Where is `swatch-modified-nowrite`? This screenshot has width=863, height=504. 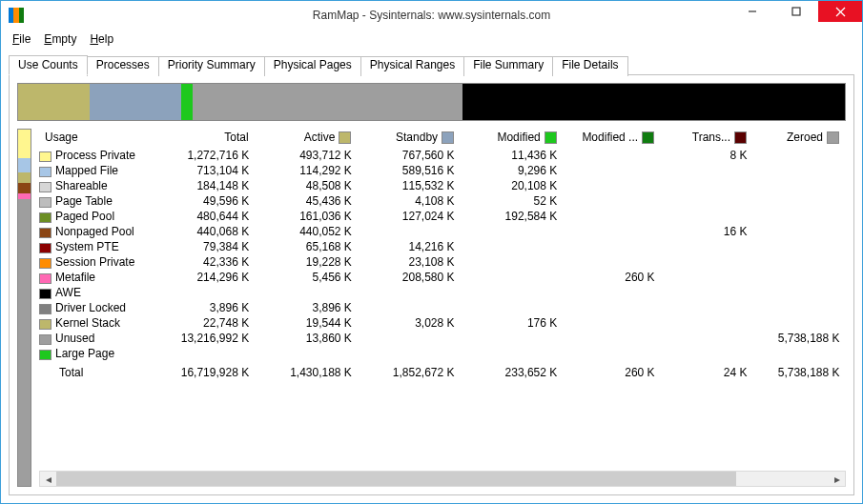 swatch-modified-nowrite is located at coordinates (648, 137).